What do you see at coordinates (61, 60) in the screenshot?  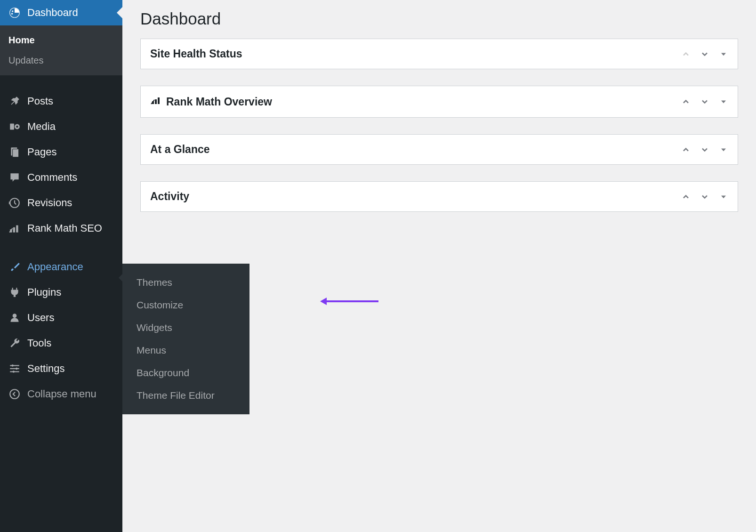 I see `submenu-updates: Updates` at bounding box center [61, 60].